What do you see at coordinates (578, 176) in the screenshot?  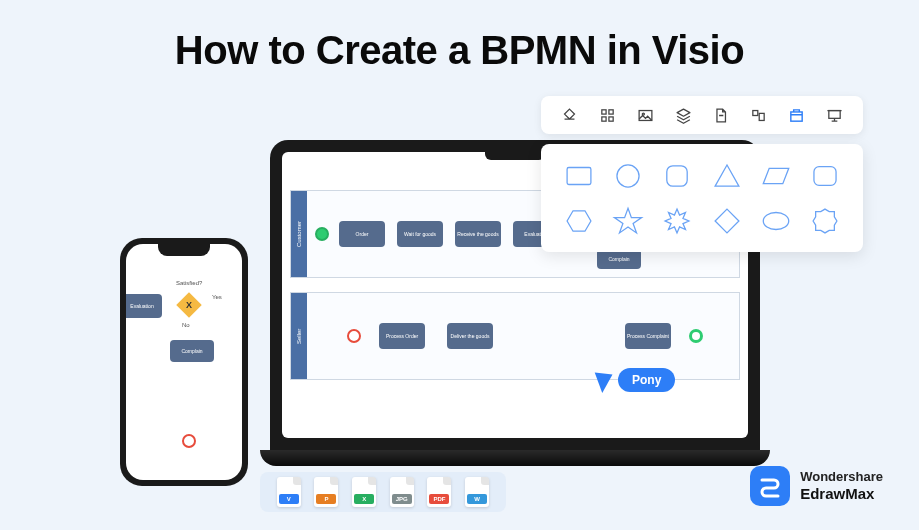 I see `shape-rectangle` at bounding box center [578, 176].